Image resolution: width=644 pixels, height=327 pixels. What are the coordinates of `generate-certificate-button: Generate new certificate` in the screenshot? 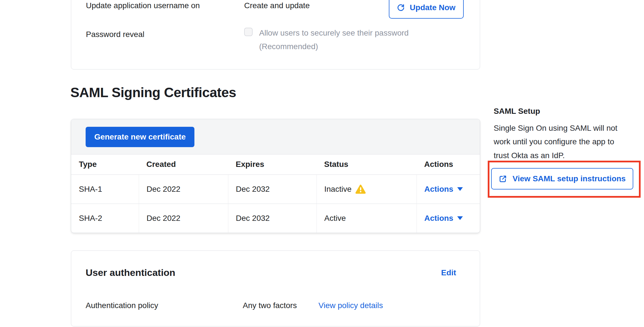 It's located at (140, 137).